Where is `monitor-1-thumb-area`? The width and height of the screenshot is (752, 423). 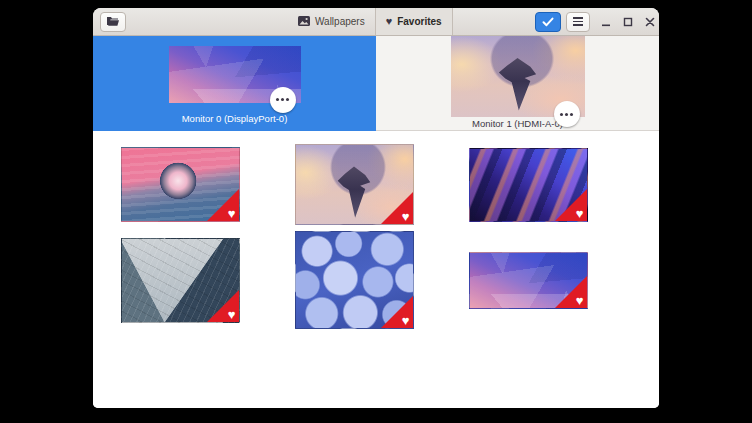 monitor-1-thumb-area is located at coordinates (518, 76).